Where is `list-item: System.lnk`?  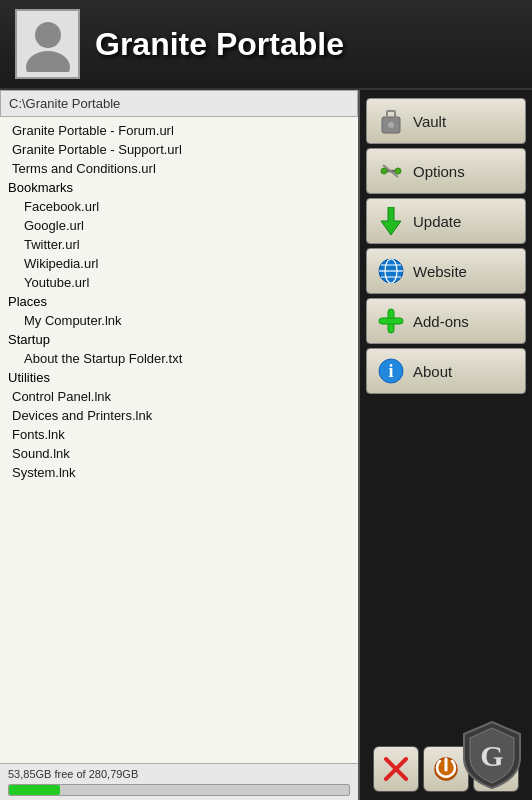
list-item: System.lnk is located at coordinates (179, 472).